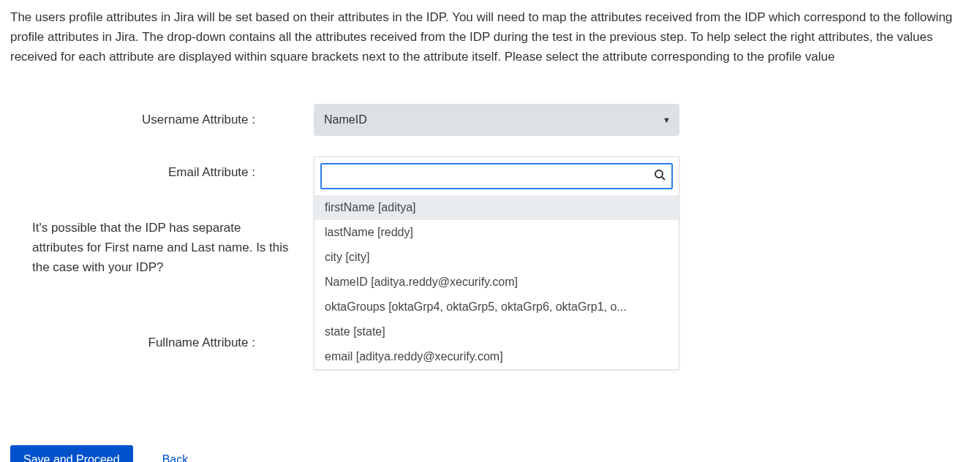 This screenshot has height=462, width=980. What do you see at coordinates (497, 208) in the screenshot?
I see `dropdown-option: firstName [aditya]` at bounding box center [497, 208].